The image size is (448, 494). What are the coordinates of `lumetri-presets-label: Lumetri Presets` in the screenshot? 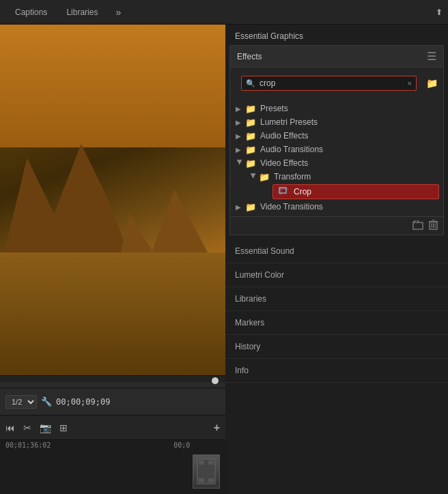 It's located at (349, 122).